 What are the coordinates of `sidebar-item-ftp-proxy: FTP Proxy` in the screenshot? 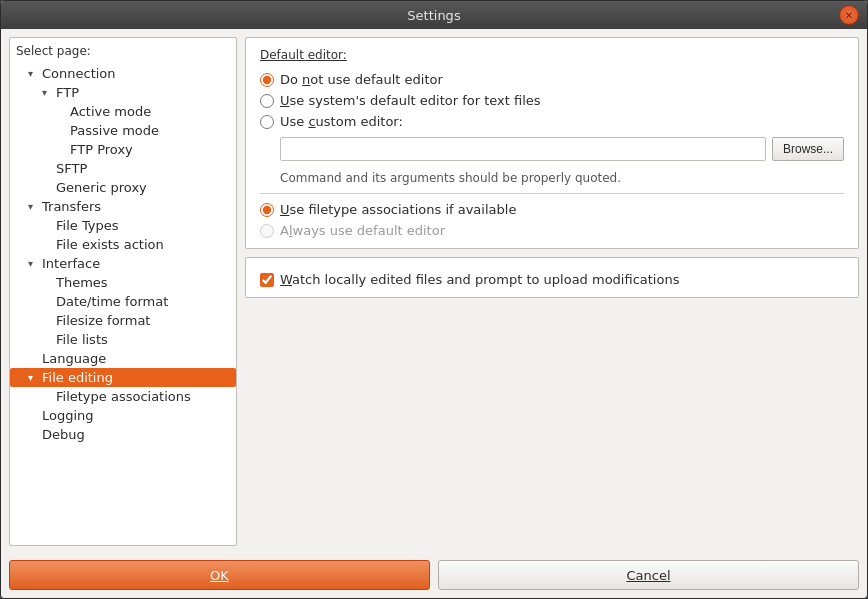 It's located at (123, 150).